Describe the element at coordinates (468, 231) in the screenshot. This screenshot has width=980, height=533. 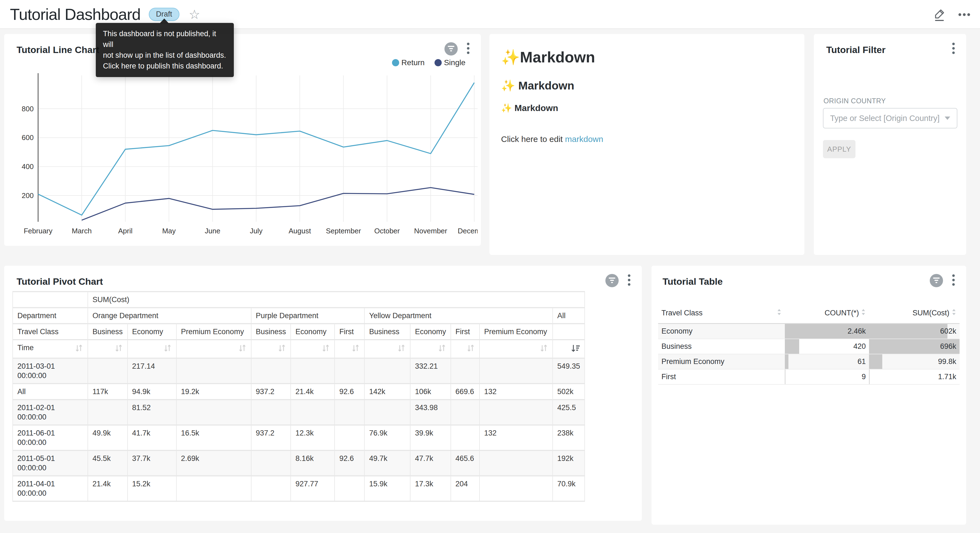
I see `x-axis-tick-label: December` at that location.